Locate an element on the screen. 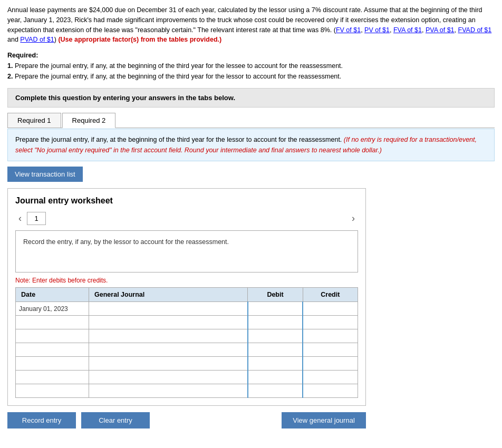  pv-link: PV of $1 is located at coordinates (377, 30).